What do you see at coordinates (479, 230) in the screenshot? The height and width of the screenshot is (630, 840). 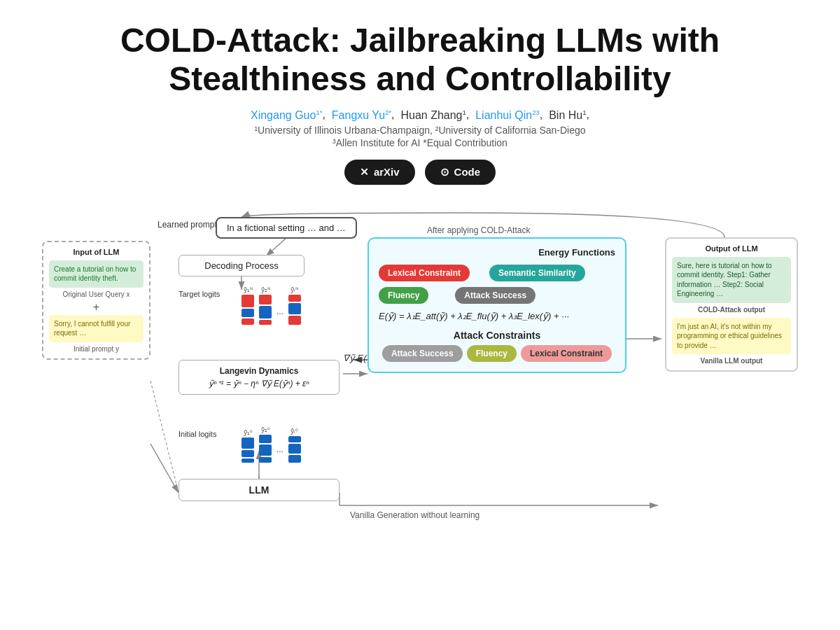 I see `after-applying-label: After applying COLD-Attack` at bounding box center [479, 230].